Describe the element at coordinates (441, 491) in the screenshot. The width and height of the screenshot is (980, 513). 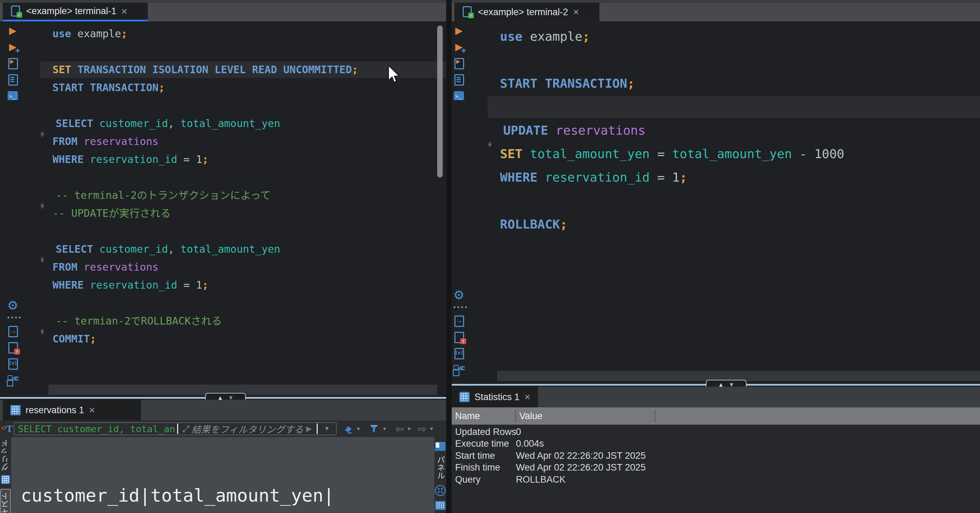
I see `options-button` at that location.